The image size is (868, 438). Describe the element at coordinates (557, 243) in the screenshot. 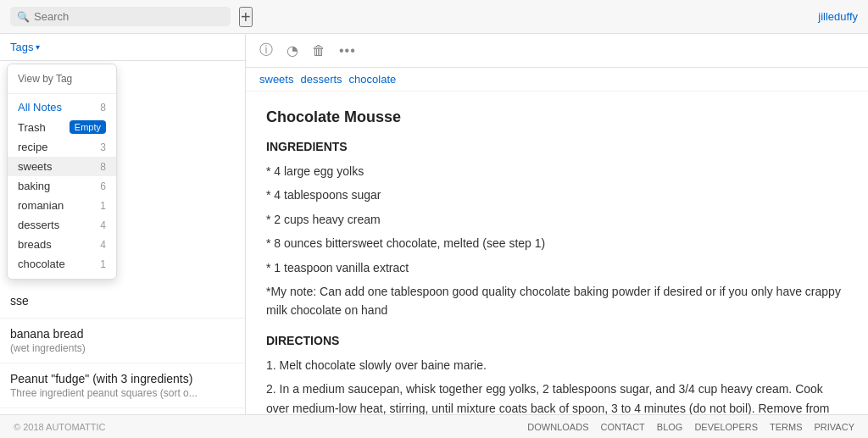

I see `ingredient-4: * 8 ounces bittersweet chocolate, melted…` at that location.